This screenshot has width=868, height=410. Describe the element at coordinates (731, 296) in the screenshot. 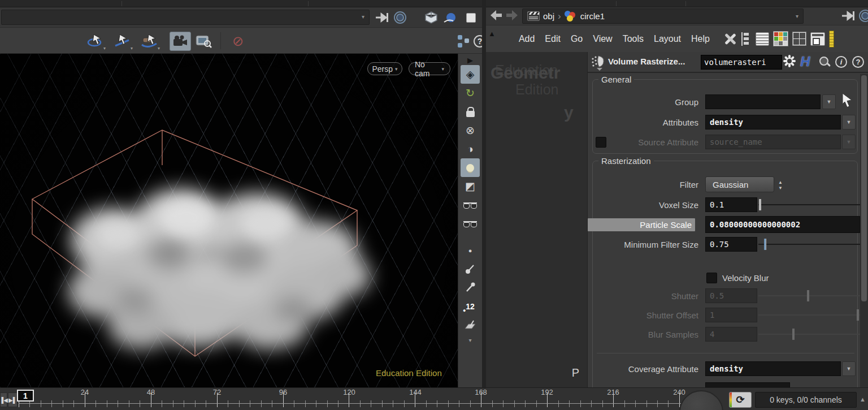

I see `shutter-input: 0.5` at that location.